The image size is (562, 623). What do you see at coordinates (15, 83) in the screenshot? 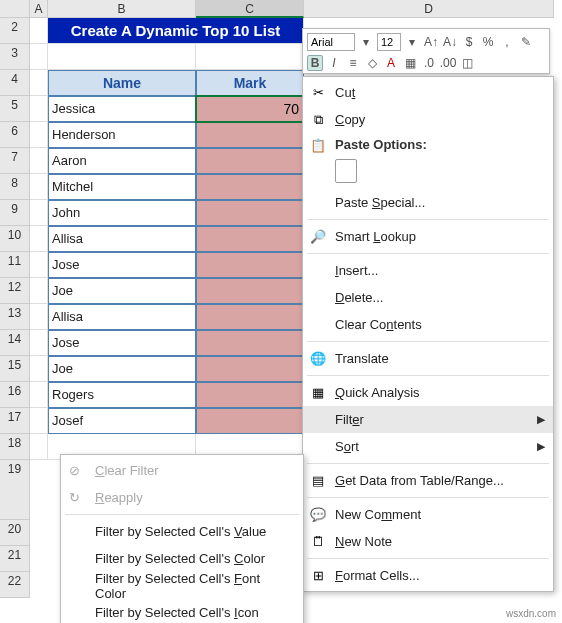
I see `row-header-4: 4` at bounding box center [15, 83].